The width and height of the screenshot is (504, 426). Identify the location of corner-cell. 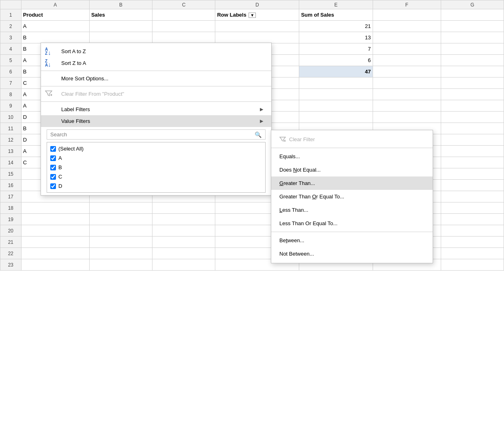
(11, 5).